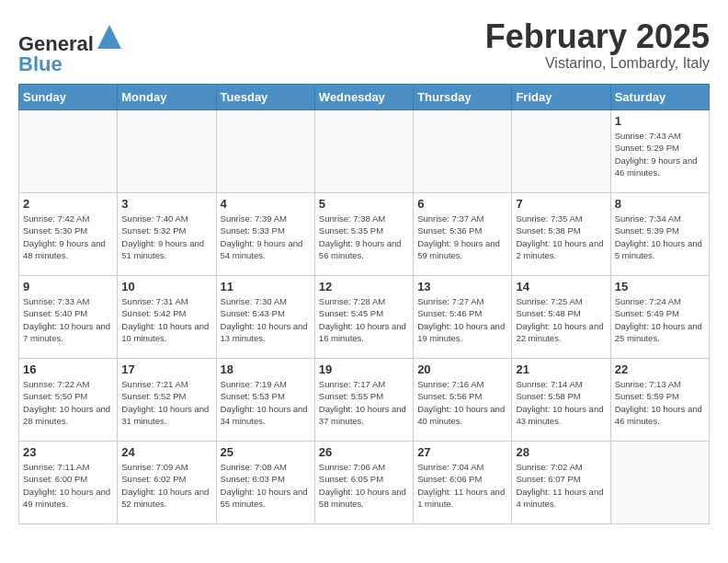  Describe the element at coordinates (166, 287) in the screenshot. I see `day-number: 10` at that location.